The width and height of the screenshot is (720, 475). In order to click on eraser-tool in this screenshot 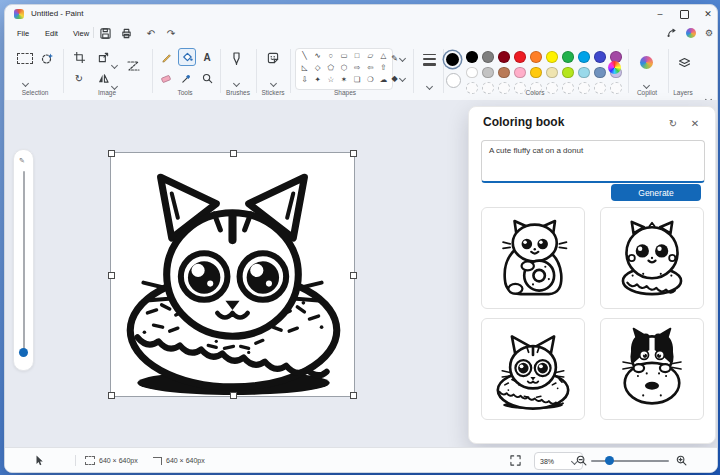, I will do `click(166, 78)`.